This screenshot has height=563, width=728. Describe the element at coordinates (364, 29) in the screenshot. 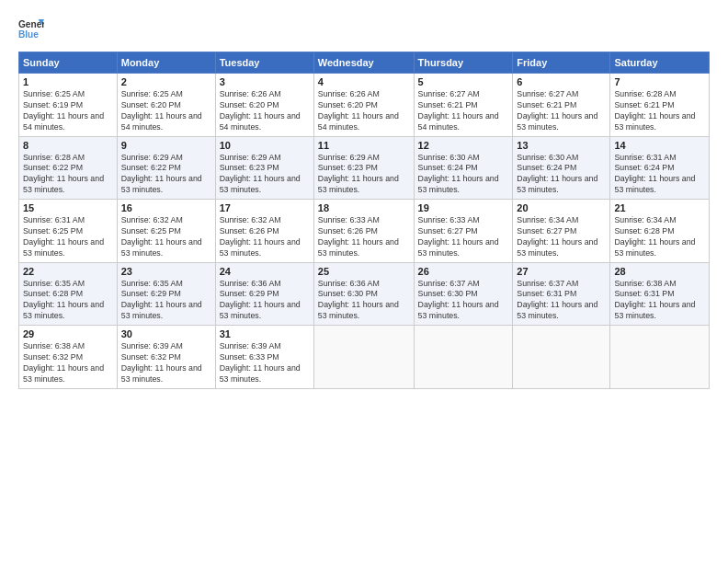

I see `header: General Blue` at that location.